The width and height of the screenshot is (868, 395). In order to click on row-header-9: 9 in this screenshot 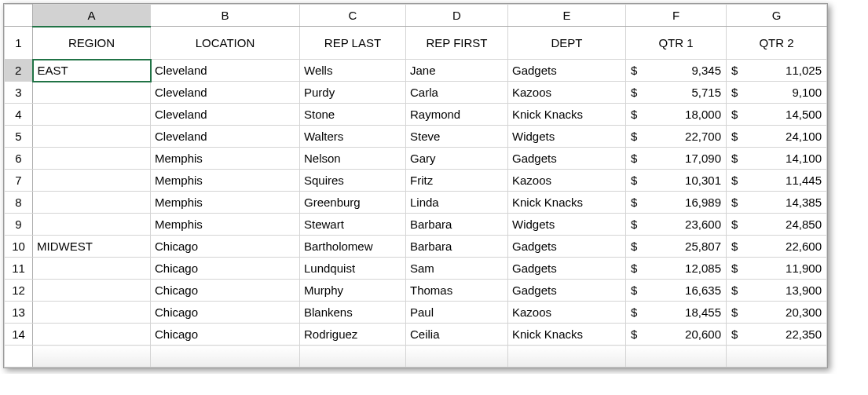, I will do `click(19, 225)`.